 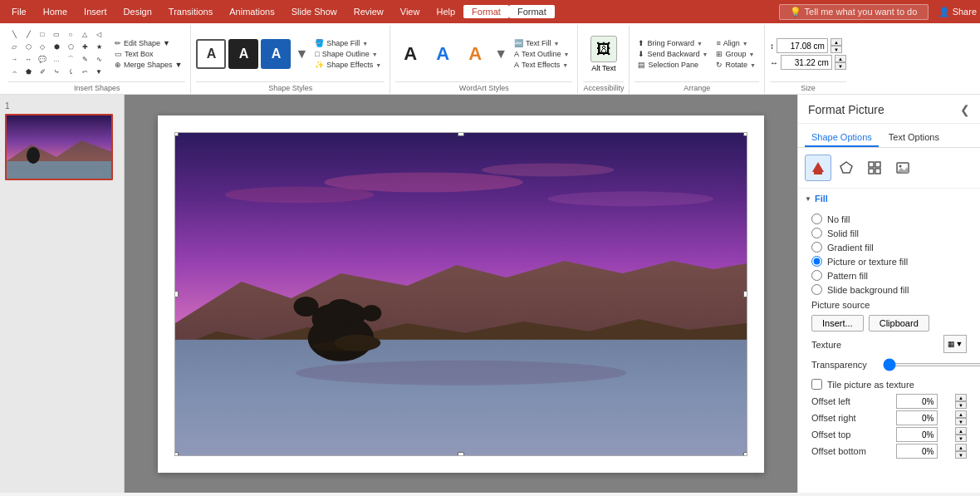 What do you see at coordinates (541, 54) in the screenshot?
I see `text-outline-button: A Text Outline ▼` at bounding box center [541, 54].